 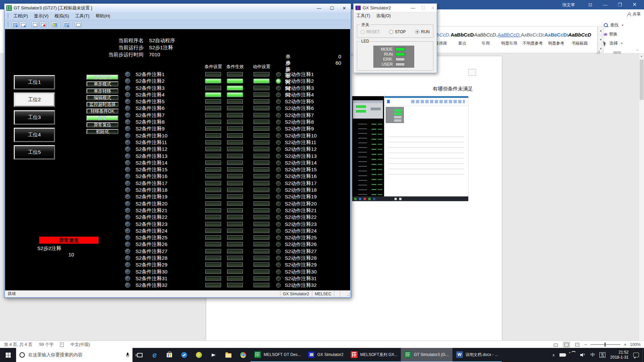 I want to click on volume-muted-icon, so click(x=583, y=355).